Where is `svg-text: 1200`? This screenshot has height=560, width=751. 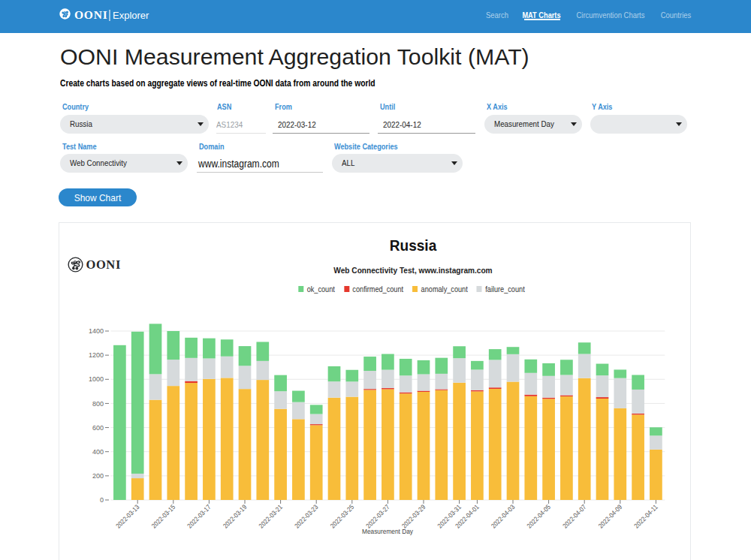
svg-text: 1200 is located at coordinates (96, 355).